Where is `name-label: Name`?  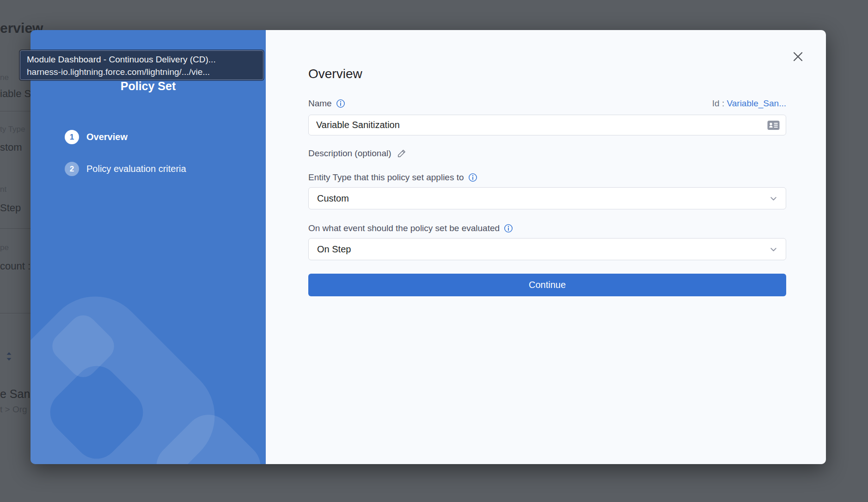
name-label: Name is located at coordinates (320, 104).